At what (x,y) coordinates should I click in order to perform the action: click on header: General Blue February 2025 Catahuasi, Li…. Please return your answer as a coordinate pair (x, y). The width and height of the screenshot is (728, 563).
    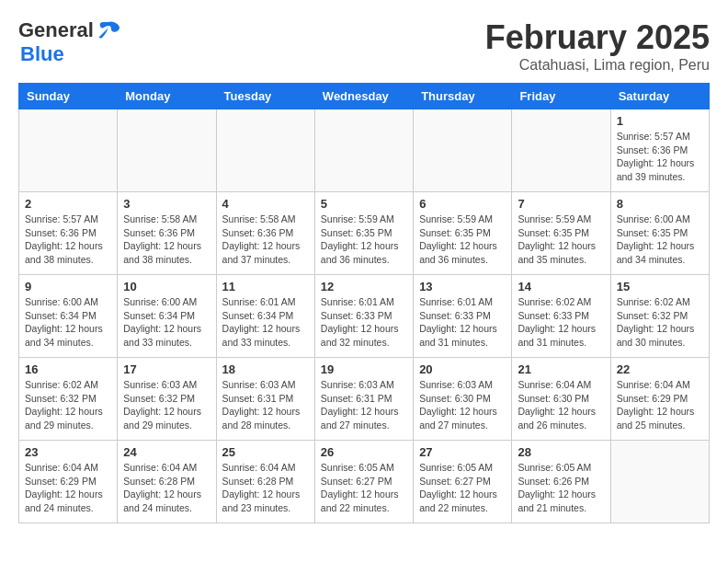
    Looking at the image, I should click on (364, 46).